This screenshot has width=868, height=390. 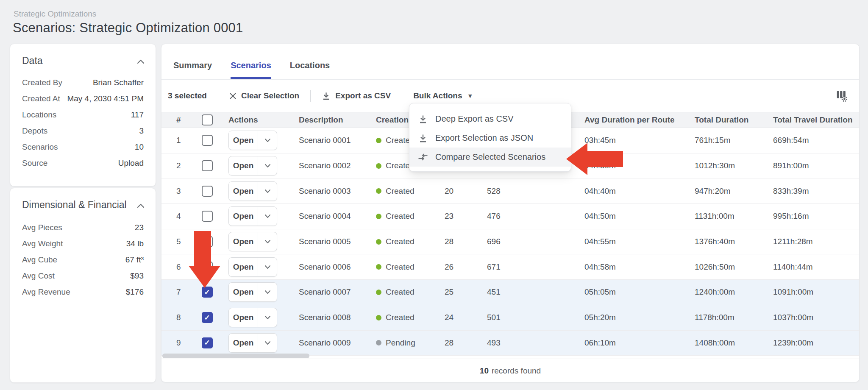 I want to click on column-header: Total Travel Duration, so click(x=815, y=120).